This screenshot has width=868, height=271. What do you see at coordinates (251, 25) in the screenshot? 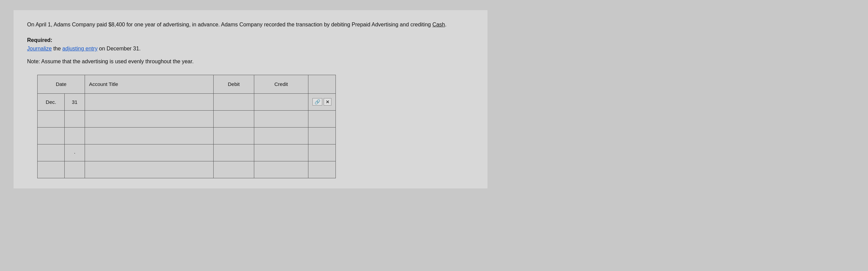
I see `intro-paragraph: On April 1, Adams Company paid $8,400 fo…` at bounding box center [251, 25].